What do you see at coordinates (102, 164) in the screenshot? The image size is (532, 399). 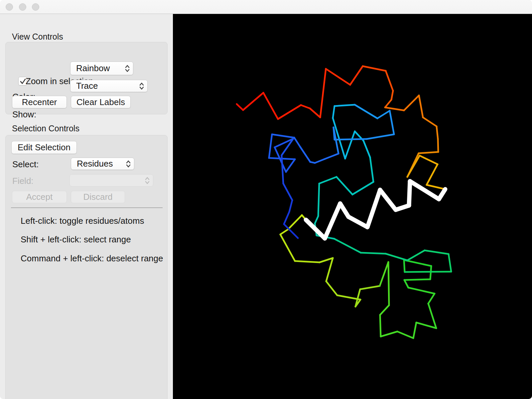 I see `select-dropdown: Residues` at bounding box center [102, 164].